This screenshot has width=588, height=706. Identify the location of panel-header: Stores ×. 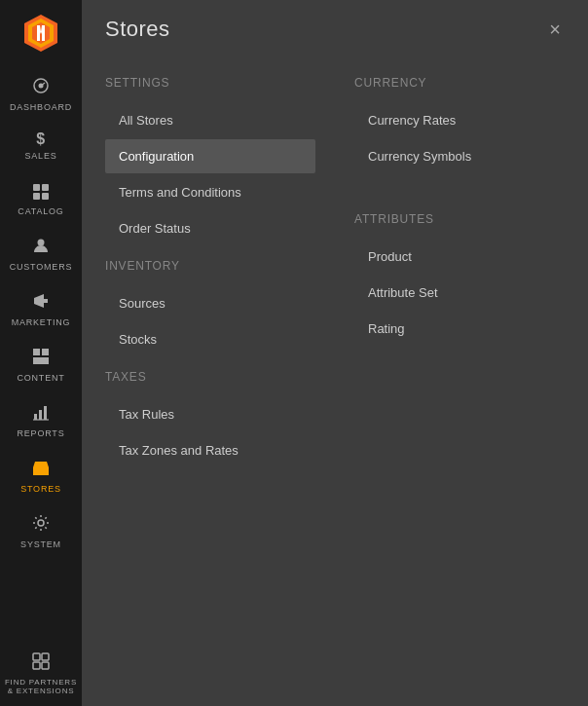
(335, 26).